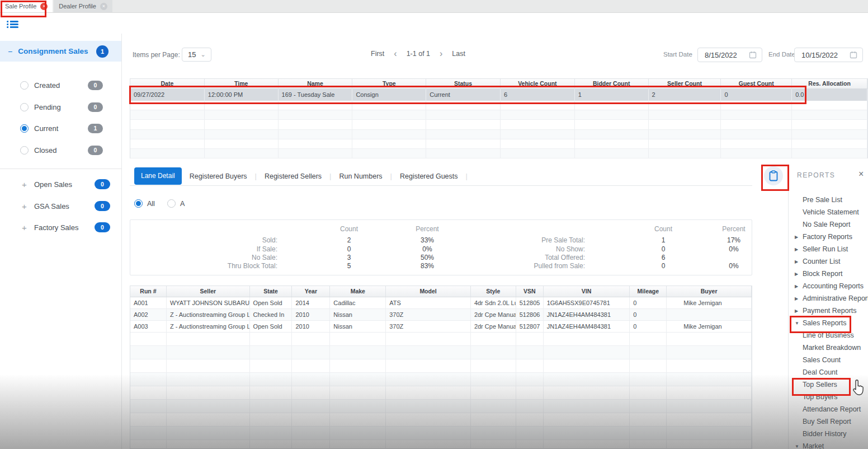 Image resolution: width=868 pixels, height=449 pixels. I want to click on report-item-seller-run-list: ▶Seller Run List, so click(828, 249).